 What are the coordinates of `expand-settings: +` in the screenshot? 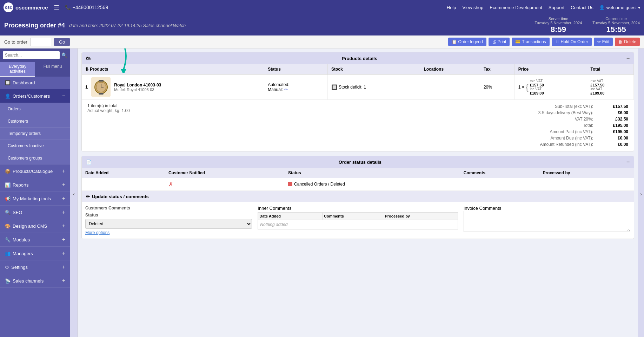 It's located at (64, 267).